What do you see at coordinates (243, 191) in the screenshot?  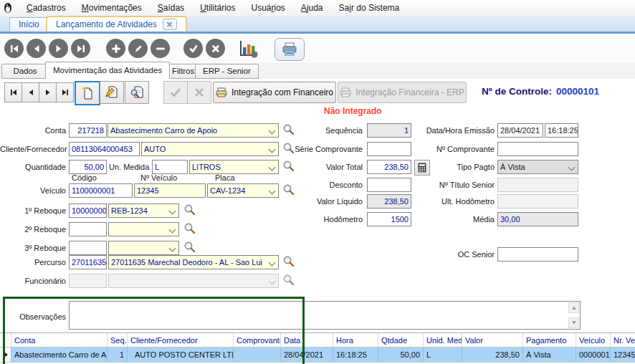 I see `veiculo-placa-combo: CAV-1234` at bounding box center [243, 191].